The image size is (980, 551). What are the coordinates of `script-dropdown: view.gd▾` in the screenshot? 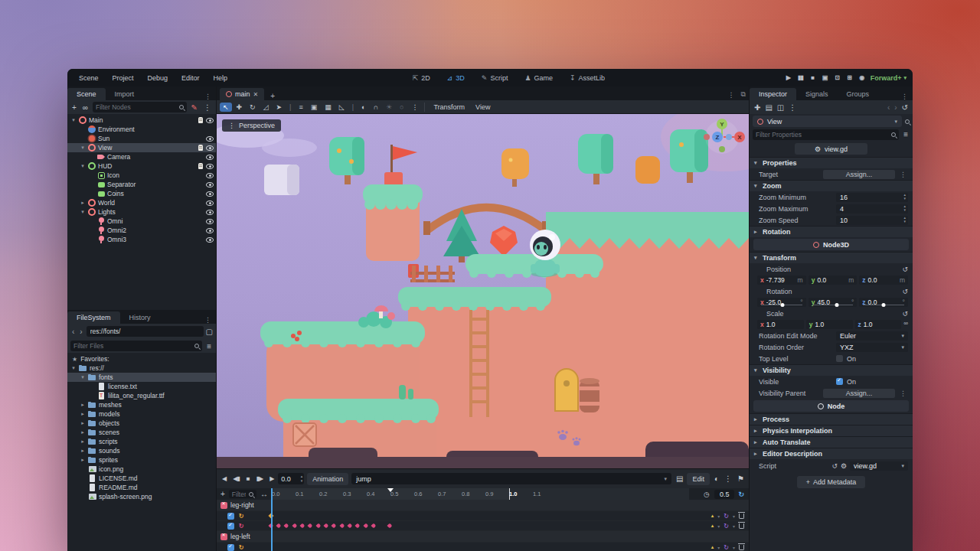 It's located at (879, 466).